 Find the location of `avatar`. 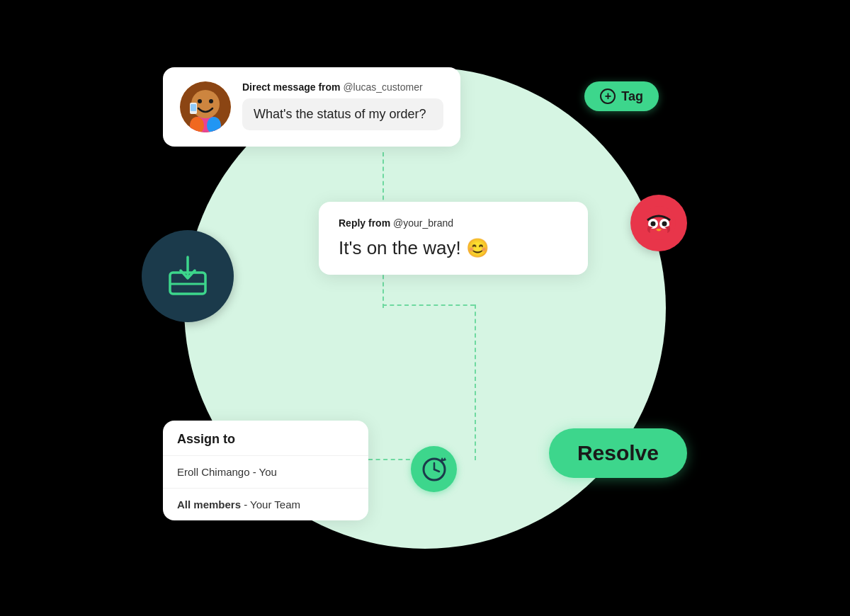

avatar is located at coordinates (205, 107).